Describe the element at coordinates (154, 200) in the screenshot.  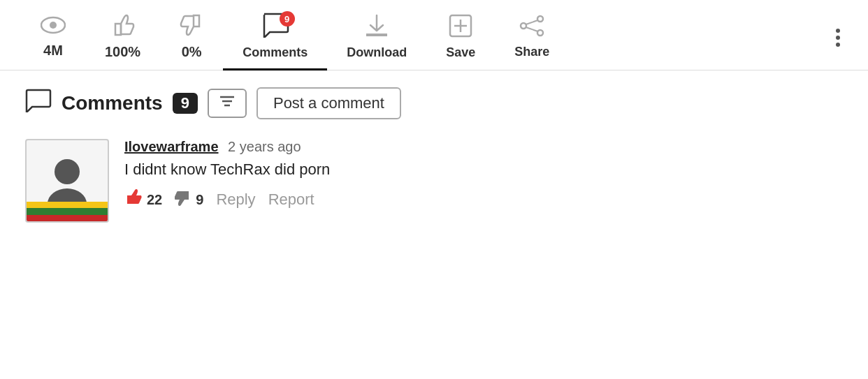
I see `like-count: 22` at that location.